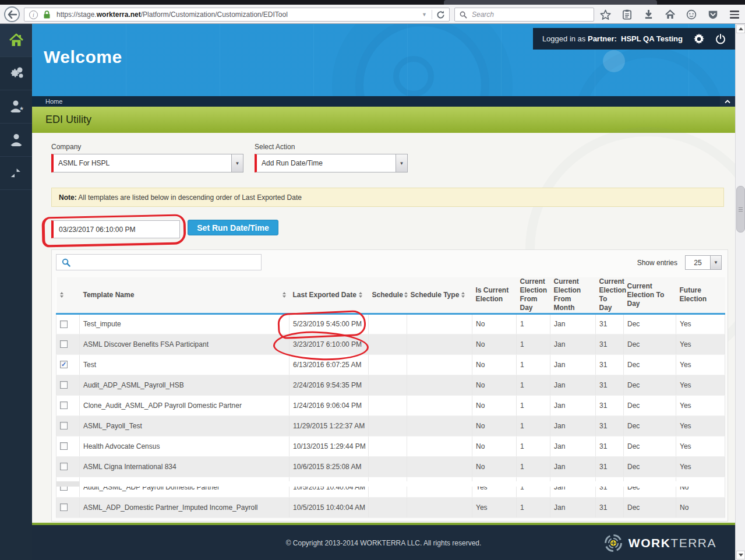 The image size is (745, 560). Describe the element at coordinates (64, 365) in the screenshot. I see `row-checkbox: ✓` at that location.